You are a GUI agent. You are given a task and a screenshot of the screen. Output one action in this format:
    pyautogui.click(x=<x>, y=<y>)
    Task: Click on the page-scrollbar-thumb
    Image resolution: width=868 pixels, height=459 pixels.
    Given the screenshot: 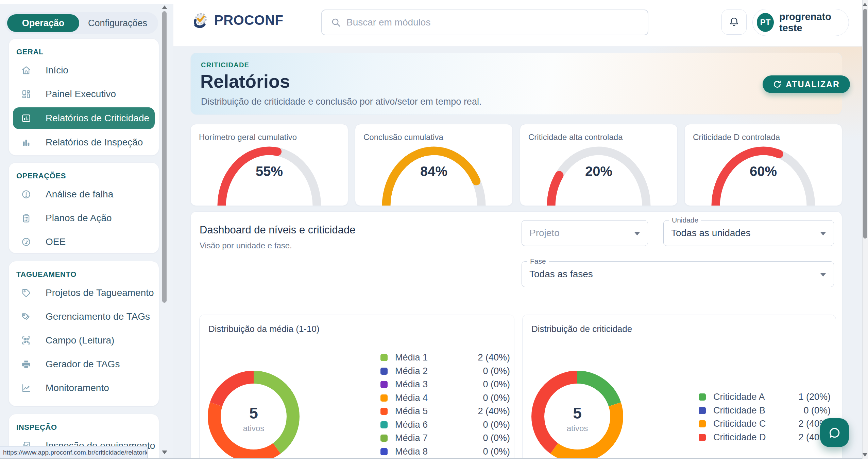 What is the action you would take?
    pyautogui.click(x=865, y=124)
    